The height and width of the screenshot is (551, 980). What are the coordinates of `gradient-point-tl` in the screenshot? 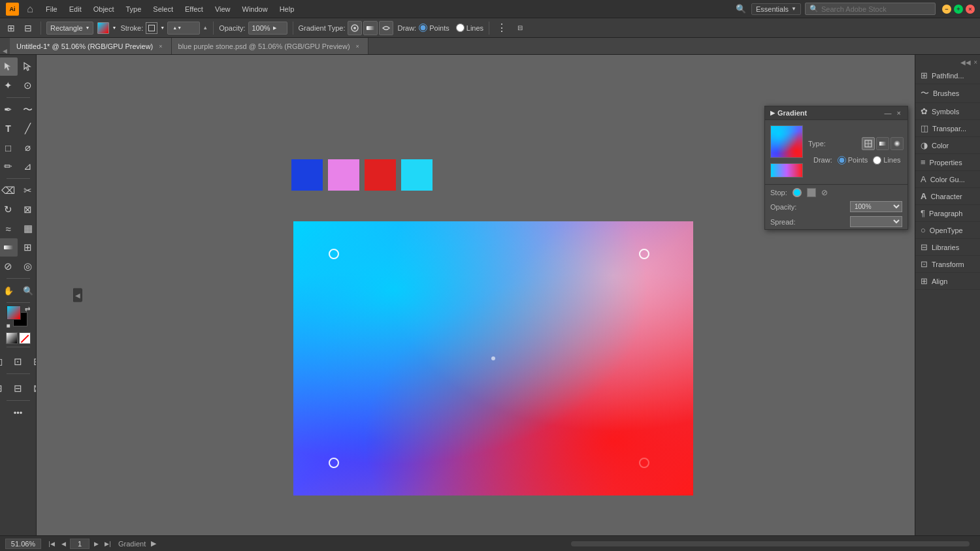 It's located at (334, 254).